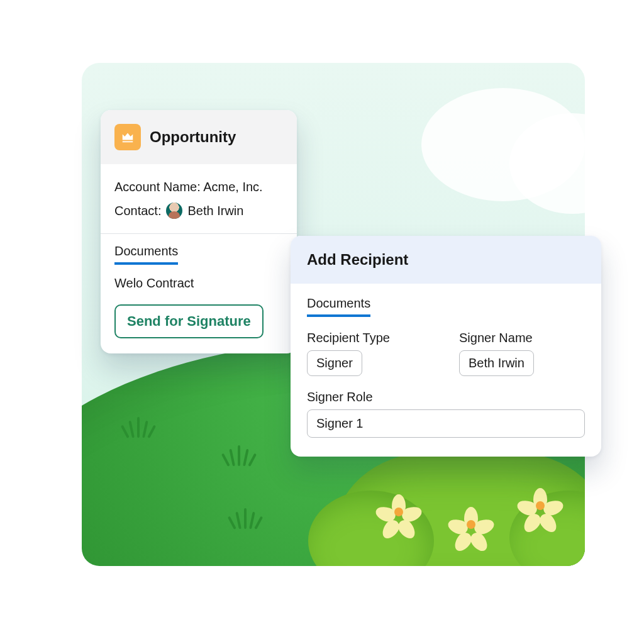 The height and width of the screenshot is (644, 644). Describe the element at coordinates (199, 283) in the screenshot. I see `document-item: Welo Contract` at that location.